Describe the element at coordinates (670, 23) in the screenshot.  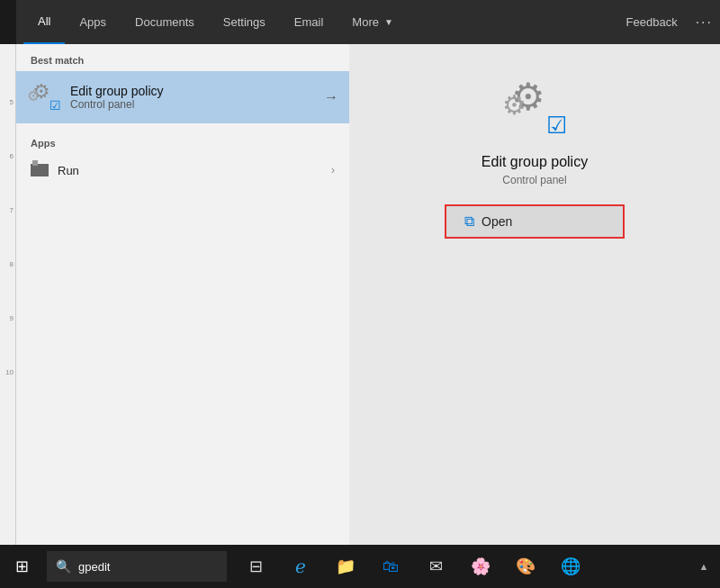
I see `nav-right: Feedback ···` at that location.